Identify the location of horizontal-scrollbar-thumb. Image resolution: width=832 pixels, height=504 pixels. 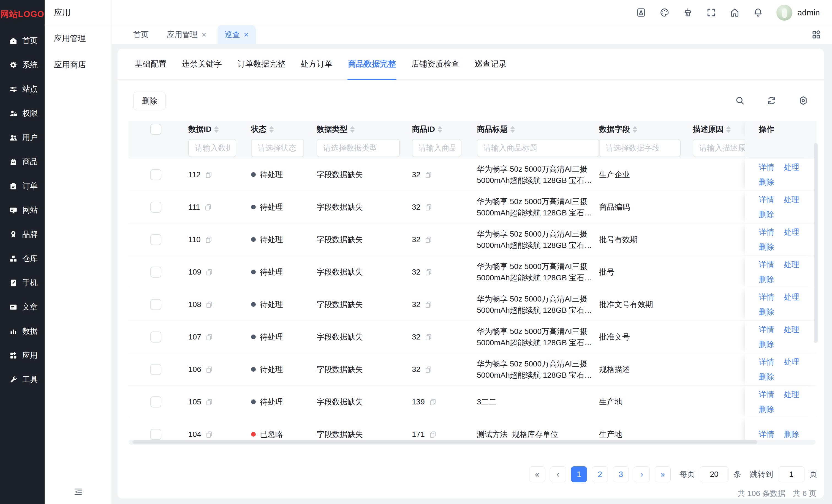
(445, 442).